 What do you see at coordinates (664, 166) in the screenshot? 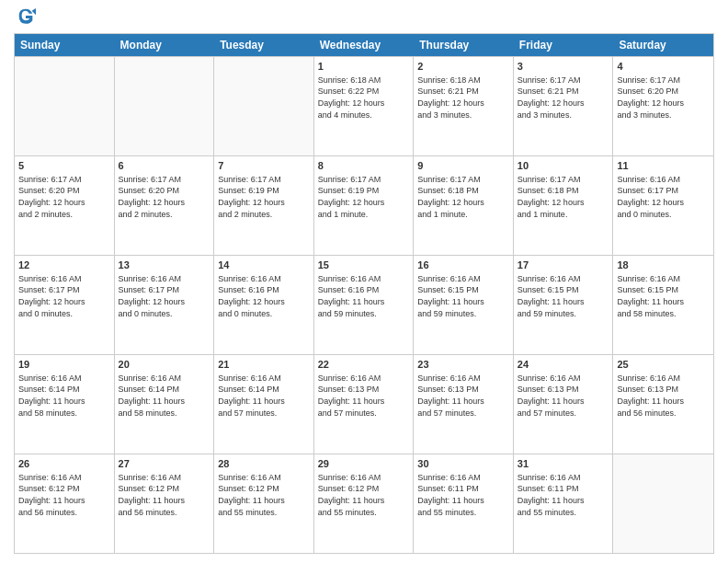
I see `day-number: 11` at bounding box center [664, 166].